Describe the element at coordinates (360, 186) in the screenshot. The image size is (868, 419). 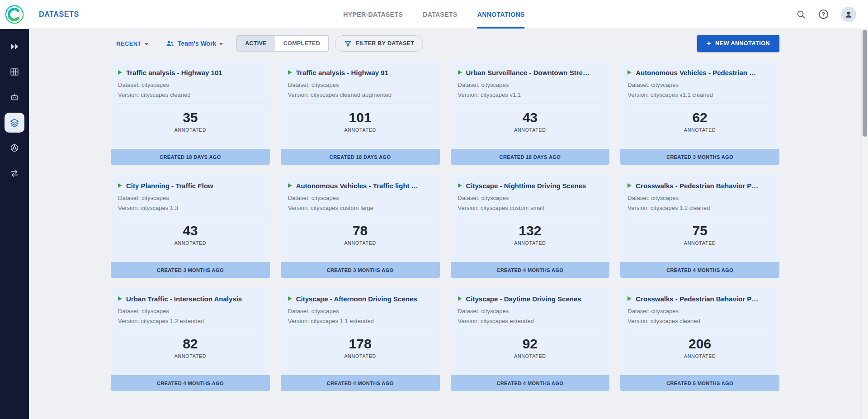
I see `card-header: Autonomous Vehicles - Traffic light …` at that location.